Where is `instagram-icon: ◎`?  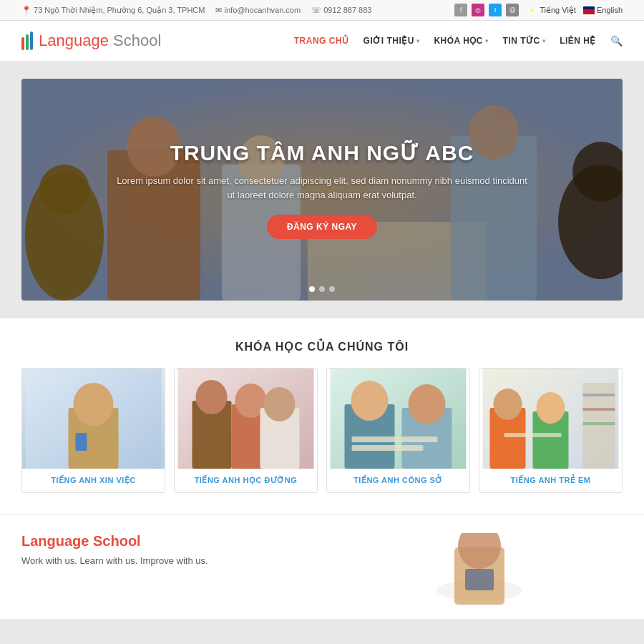 instagram-icon: ◎ is located at coordinates (478, 10).